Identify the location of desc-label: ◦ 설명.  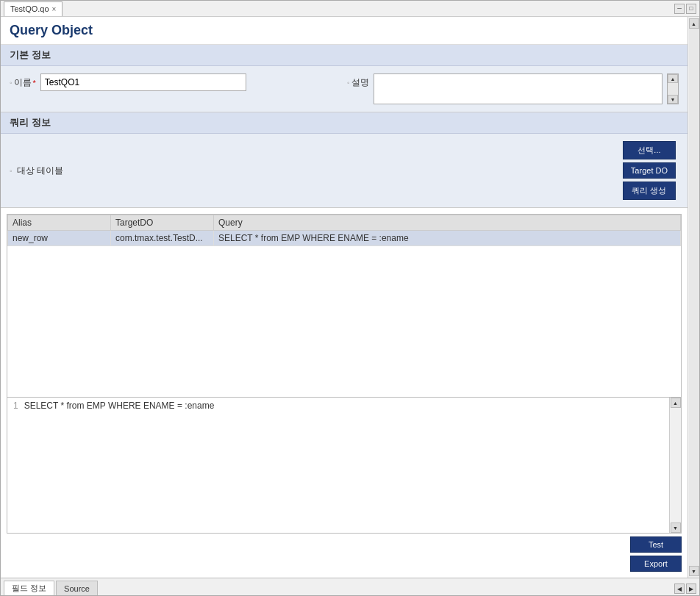
(358, 81).